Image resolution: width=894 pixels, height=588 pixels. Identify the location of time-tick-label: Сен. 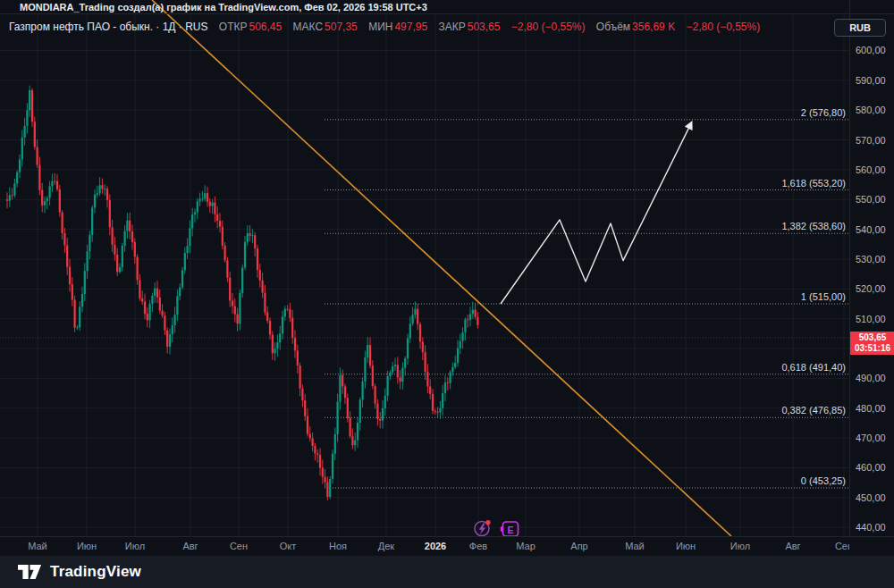
(842, 546).